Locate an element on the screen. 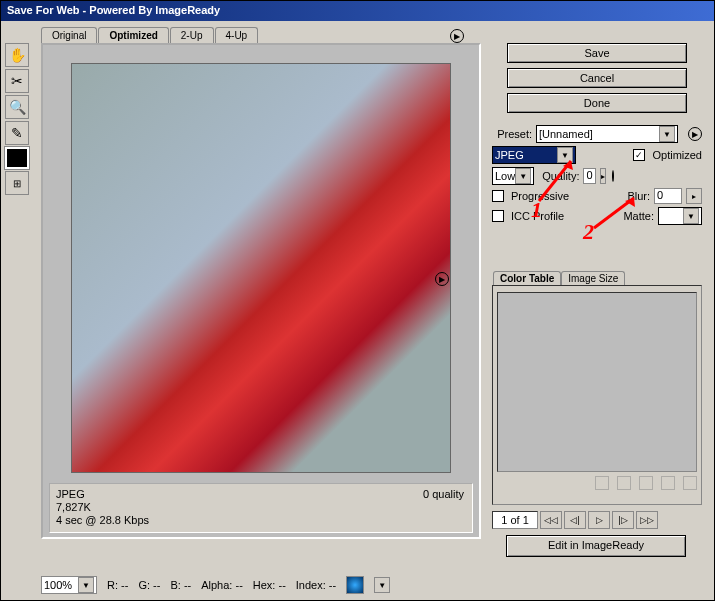  section-menu-icon: ▶ is located at coordinates (442, 279).